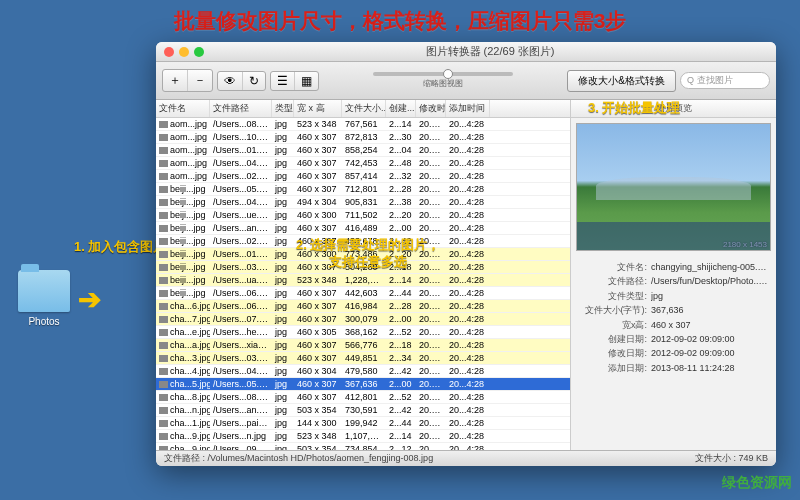 This screenshot has width=800, height=500. What do you see at coordinates (674, 187) in the screenshot?
I see `preview-image: 2180 x 1453` at bounding box center [674, 187].